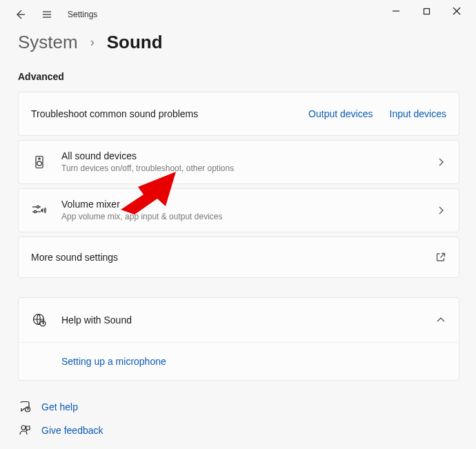 This screenshot has height=449, width=476. What do you see at coordinates (457, 11) in the screenshot?
I see `close-button` at bounding box center [457, 11].